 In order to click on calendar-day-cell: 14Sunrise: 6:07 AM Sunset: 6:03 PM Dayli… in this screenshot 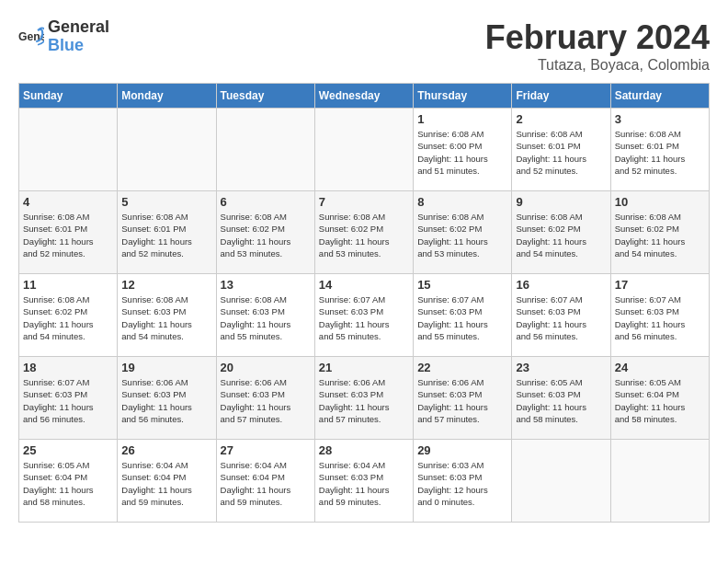, I will do `click(364, 316)`.